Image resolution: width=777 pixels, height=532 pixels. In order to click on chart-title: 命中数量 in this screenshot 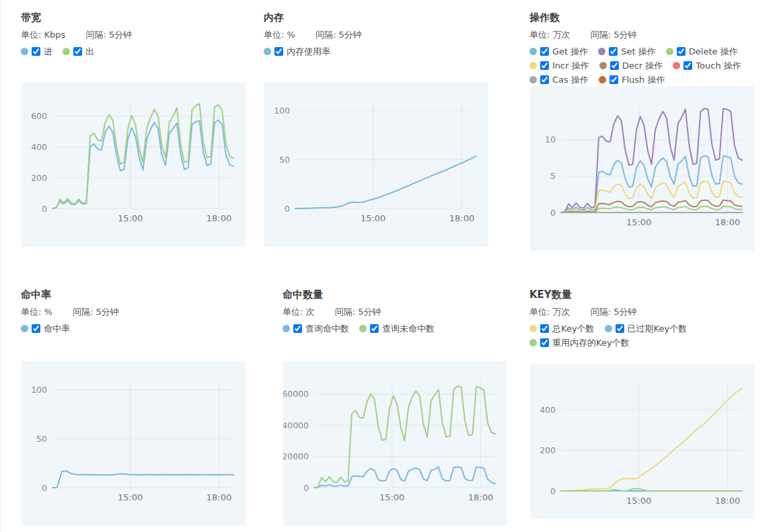, I will do `click(397, 295)`.